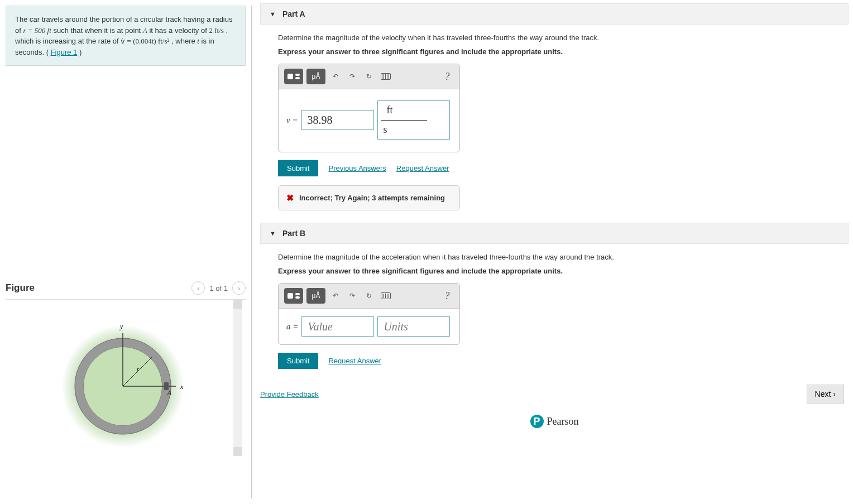 This screenshot has height=504, width=853. Describe the element at coordinates (414, 327) in the screenshot. I see `part-b-units-input` at that location.